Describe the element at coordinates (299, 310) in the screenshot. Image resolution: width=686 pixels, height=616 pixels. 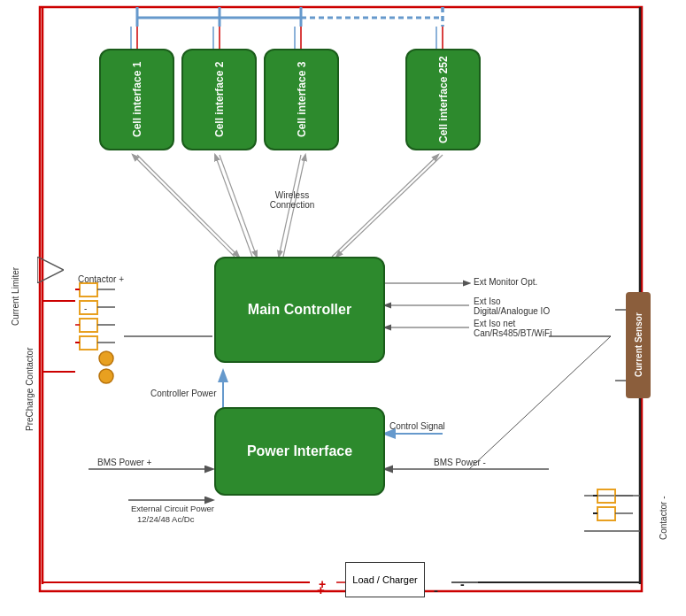
I see `main-controller-box: Main Controller` at that location.